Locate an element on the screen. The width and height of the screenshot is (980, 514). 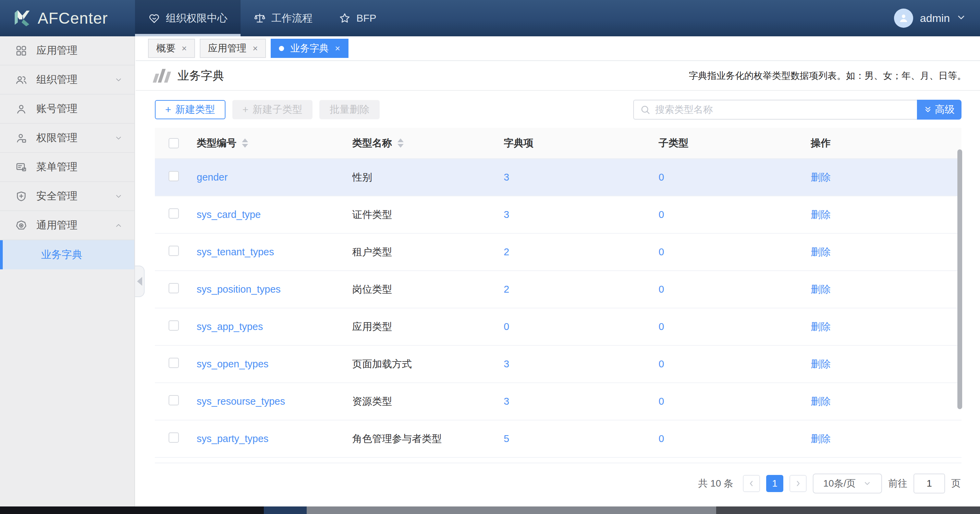
heart-icon is located at coordinates (154, 18).